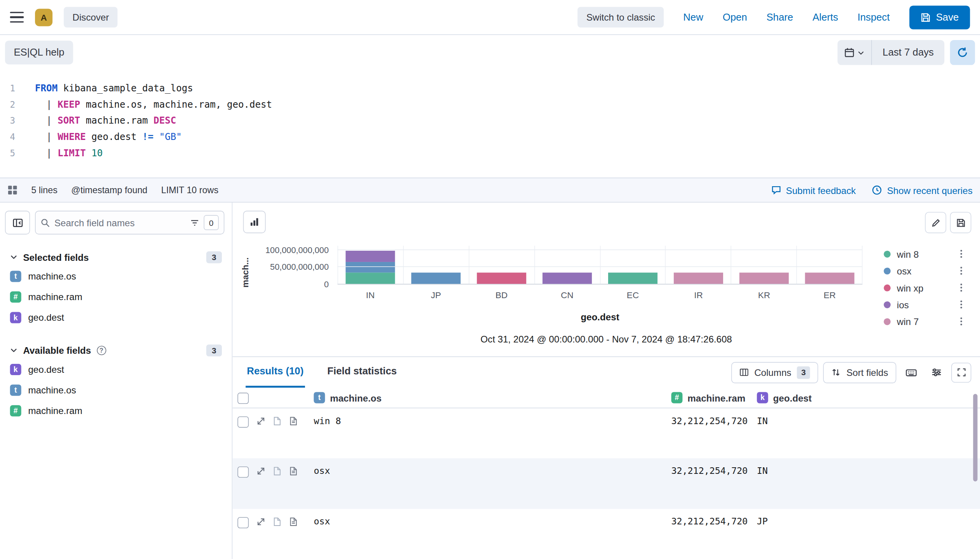 The width and height of the screenshot is (980, 559). What do you see at coordinates (501, 265) in the screenshot?
I see `bar-group-BD` at bounding box center [501, 265].